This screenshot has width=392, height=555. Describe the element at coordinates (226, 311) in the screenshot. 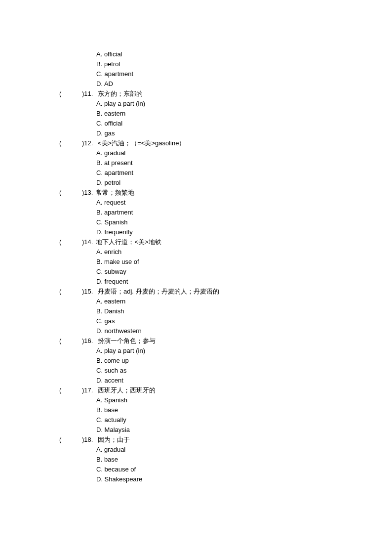

I see `option-line: B. Danish` at that location.